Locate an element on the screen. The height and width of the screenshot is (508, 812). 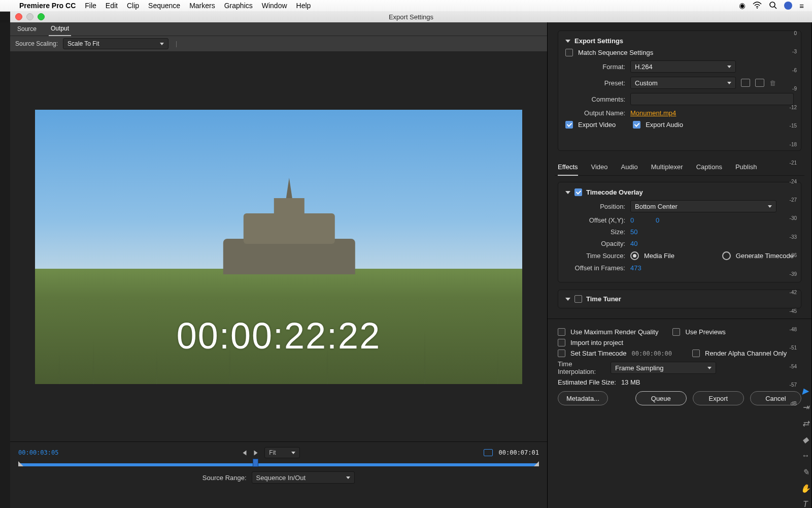
hand-tool-icon: ✋ is located at coordinates (805, 488).